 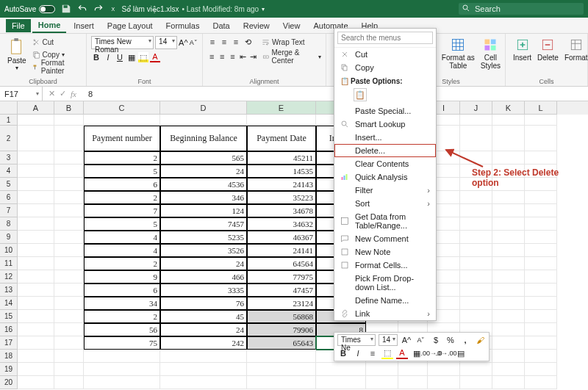 I want to click on align-center-icon: ≡, so click(x=222, y=57).